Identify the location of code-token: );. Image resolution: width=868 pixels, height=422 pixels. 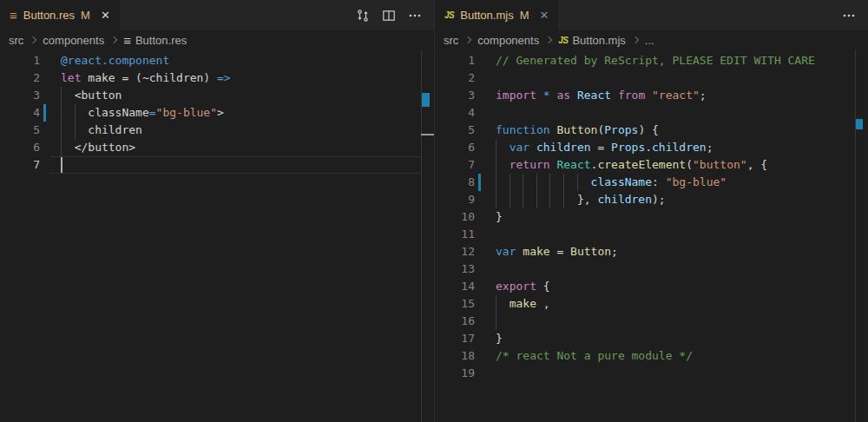
(659, 200).